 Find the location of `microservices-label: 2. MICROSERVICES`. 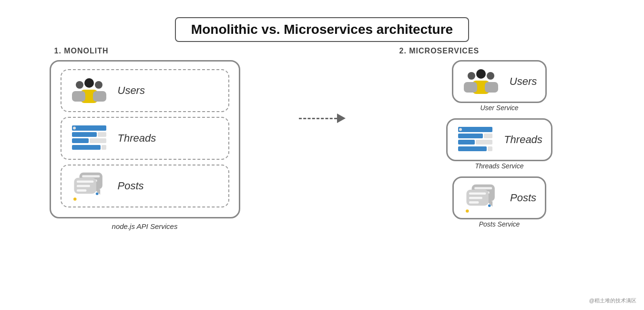

microservices-label: 2. MICROSERVICES is located at coordinates (440, 51).